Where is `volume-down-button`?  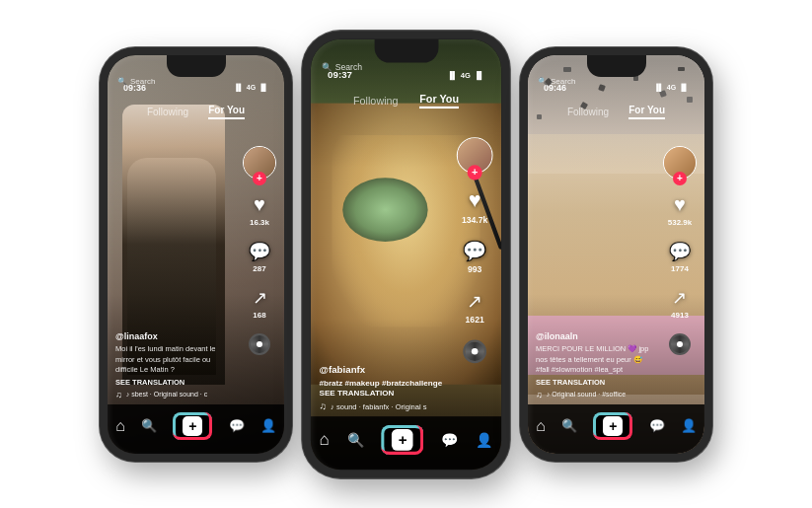 volume-down-button is located at coordinates (101, 193).